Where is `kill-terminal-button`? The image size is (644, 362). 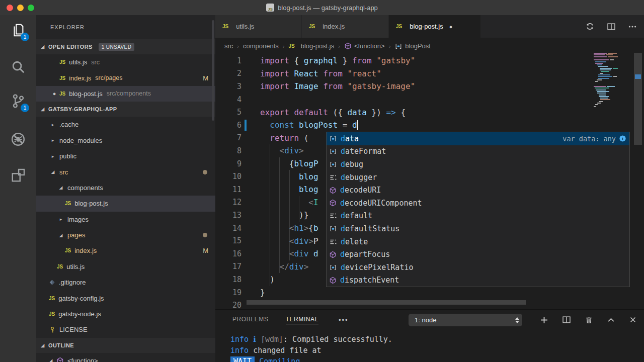 kill-terminal-button is located at coordinates (589, 320).